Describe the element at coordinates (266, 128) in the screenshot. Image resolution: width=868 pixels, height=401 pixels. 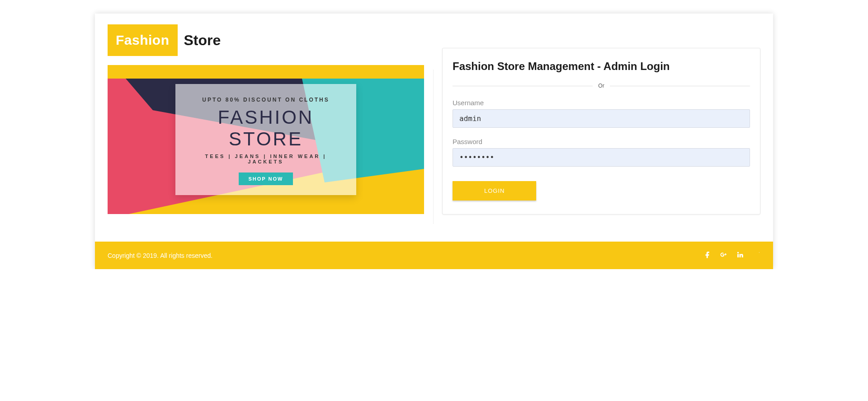
I see `banner-title: FASHION STORE` at that location.